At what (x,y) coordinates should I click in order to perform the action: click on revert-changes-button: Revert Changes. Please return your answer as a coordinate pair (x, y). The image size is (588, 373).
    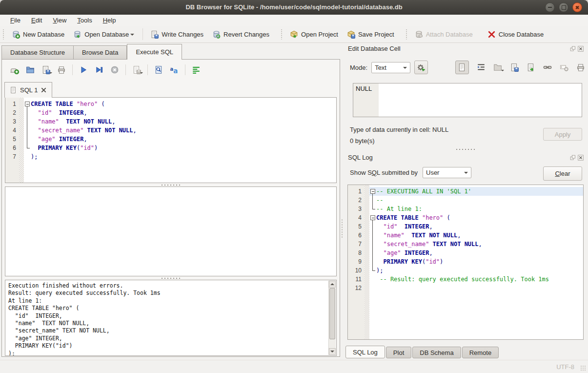
    Looking at the image, I should click on (241, 34).